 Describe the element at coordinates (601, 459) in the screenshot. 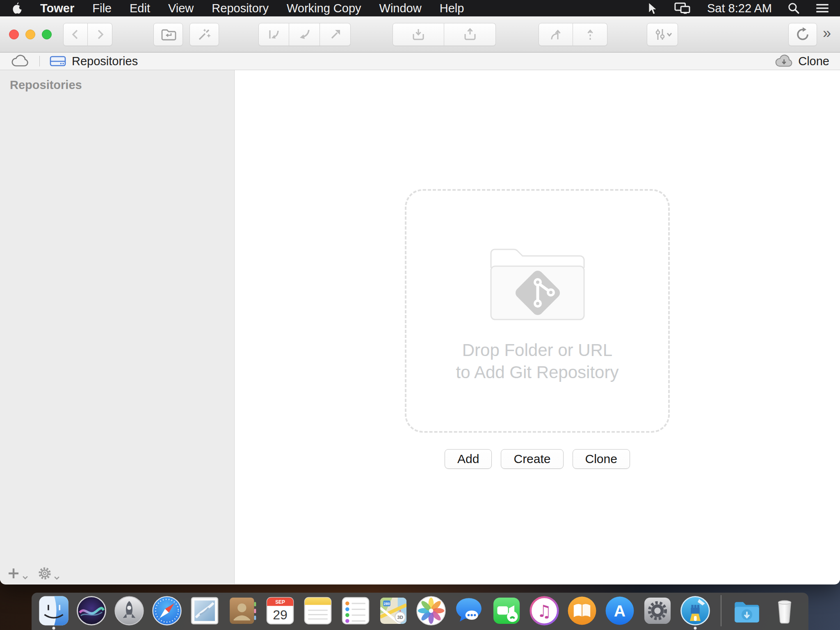

I see `clone-button: Clone` at that location.